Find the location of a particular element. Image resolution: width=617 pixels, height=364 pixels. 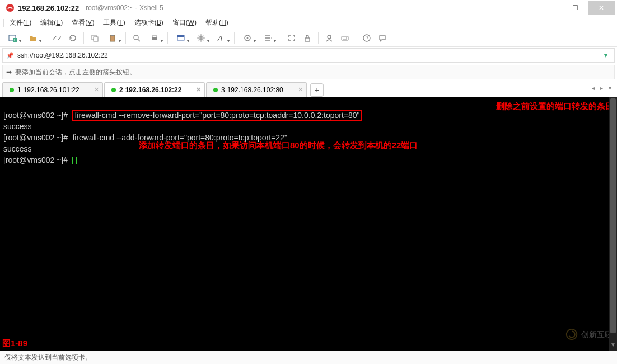

globe-icon is located at coordinates (201, 38).